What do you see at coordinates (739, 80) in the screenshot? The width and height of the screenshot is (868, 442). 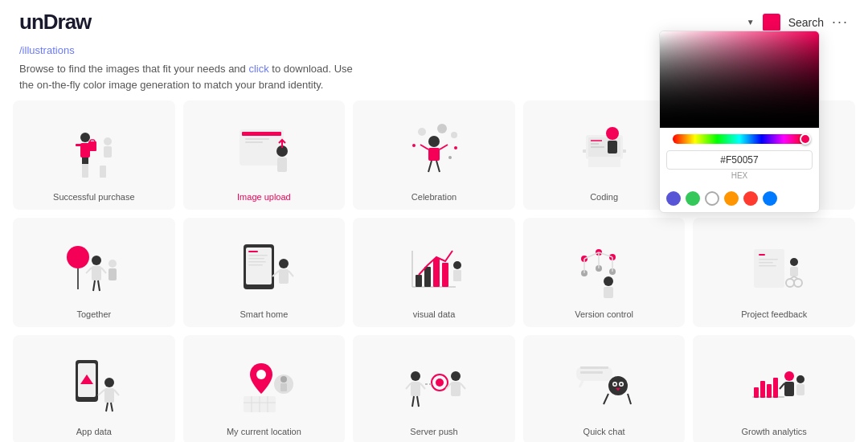 I see `color-gradient` at bounding box center [739, 80].